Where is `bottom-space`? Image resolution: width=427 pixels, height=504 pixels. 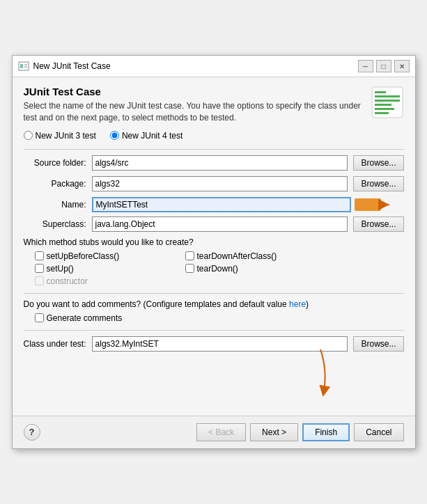 bottom-space is located at coordinates (214, 379).